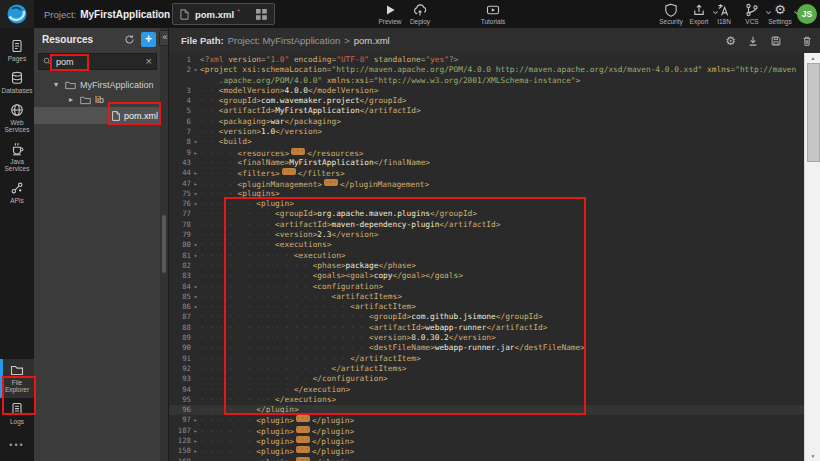 Image resolution: width=820 pixels, height=461 pixels. Describe the element at coordinates (752, 10) in the screenshot. I see `vcs-icon` at that location.